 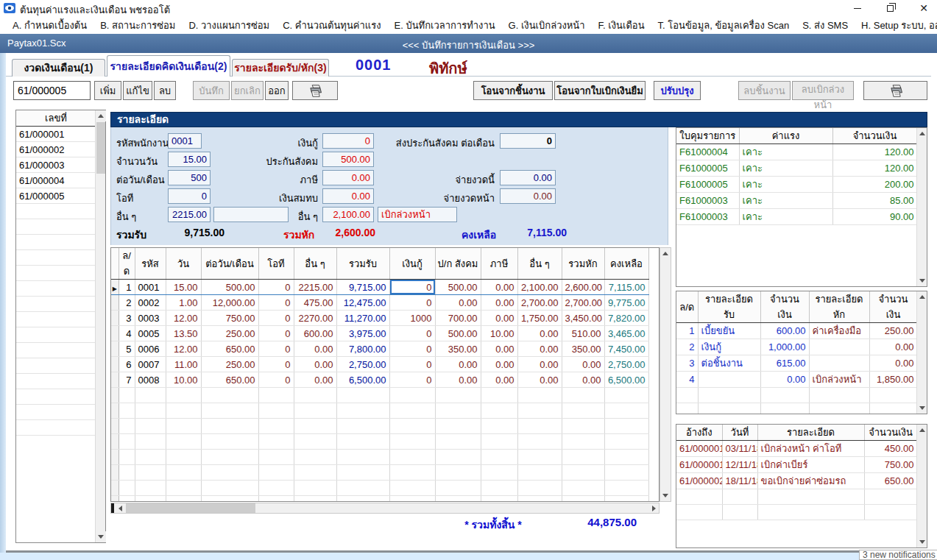 What do you see at coordinates (445, 25) in the screenshot?
I see `menu-item: E. บันทึกเวลาการทำงาน` at bounding box center [445, 25].